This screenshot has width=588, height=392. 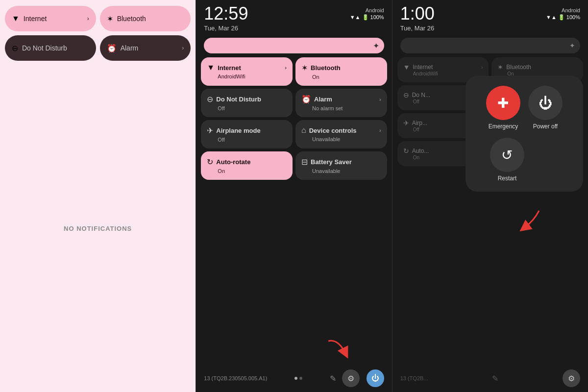 What do you see at coordinates (35, 19) in the screenshot?
I see `tile-internet-label: Internet` at bounding box center [35, 19].